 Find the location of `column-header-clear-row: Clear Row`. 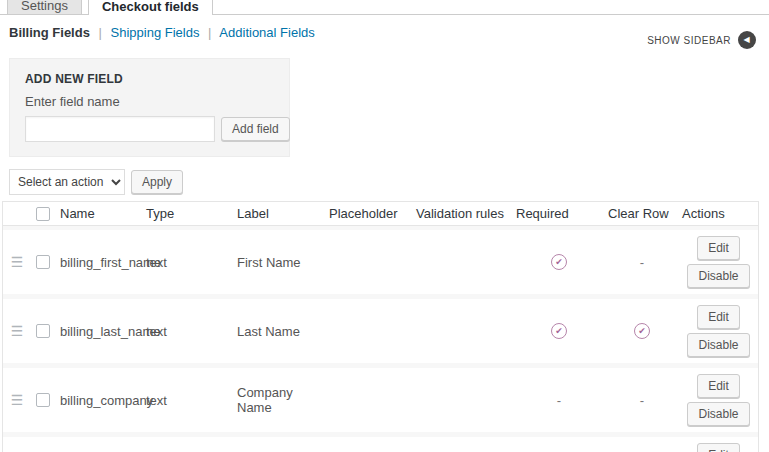

column-header-clear-row: Clear Row is located at coordinates (642, 214).